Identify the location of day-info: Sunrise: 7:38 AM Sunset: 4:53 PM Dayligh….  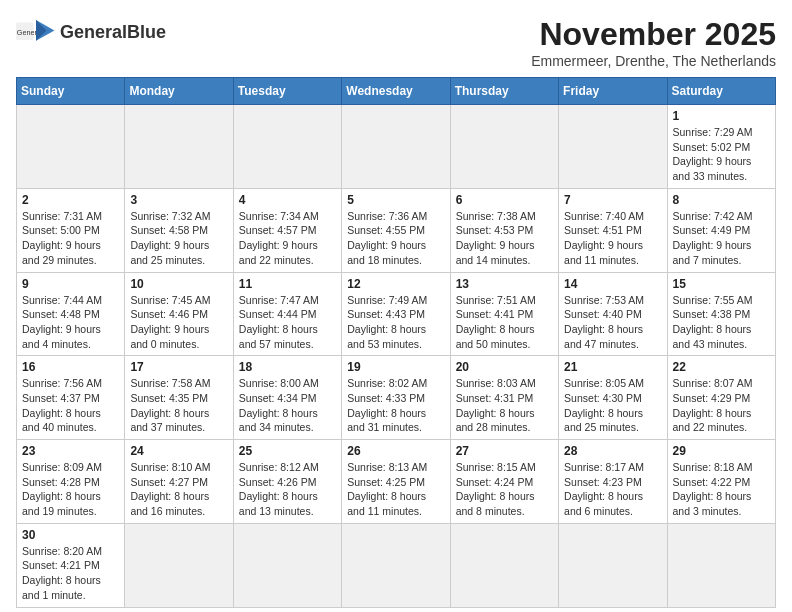
(504, 238).